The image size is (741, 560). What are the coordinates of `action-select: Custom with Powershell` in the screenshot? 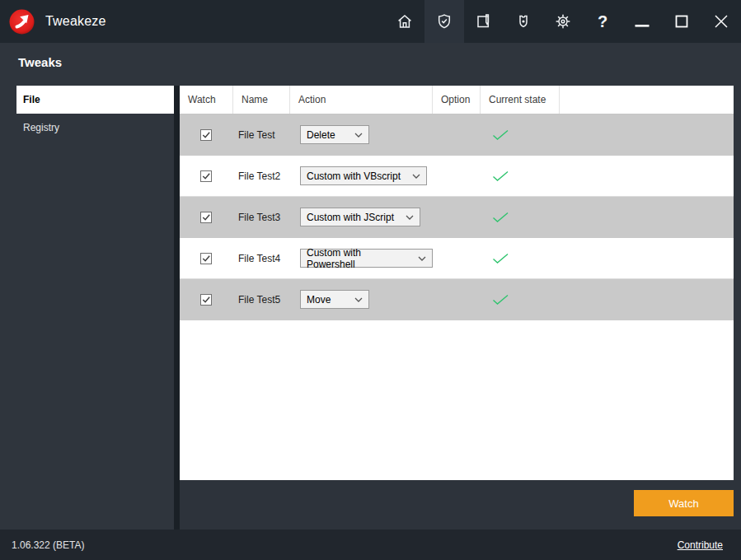 It's located at (366, 259).